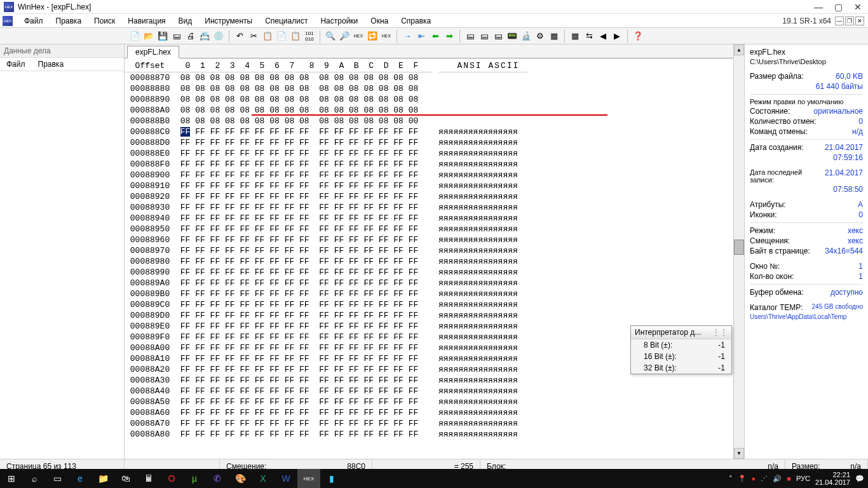  Describe the element at coordinates (858, 7) in the screenshot. I see `close-button: ✕` at that location.